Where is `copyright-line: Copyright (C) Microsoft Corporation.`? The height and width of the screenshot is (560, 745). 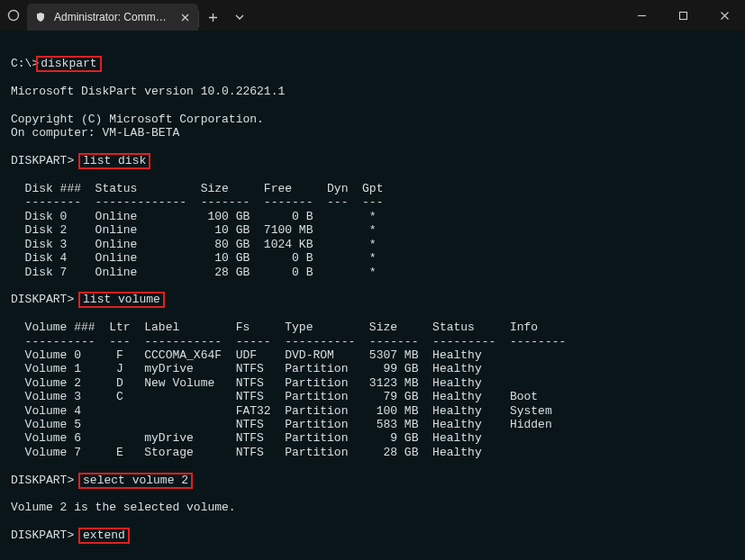
copyright-line: Copyright (C) Microsoft Corporation. is located at coordinates (137, 119).